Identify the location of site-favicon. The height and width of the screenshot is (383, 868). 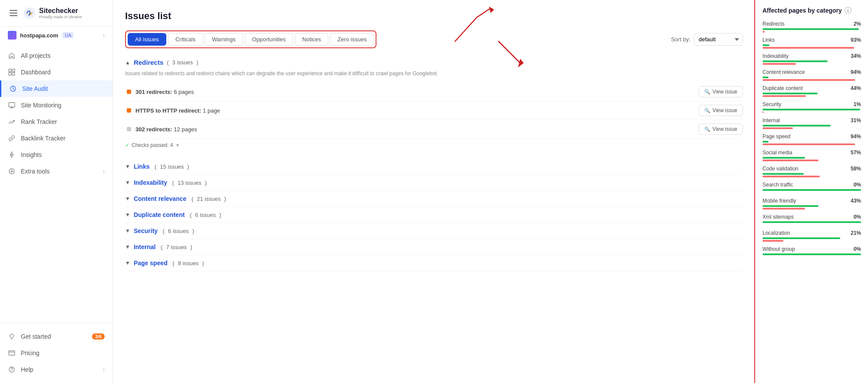
(12, 35).